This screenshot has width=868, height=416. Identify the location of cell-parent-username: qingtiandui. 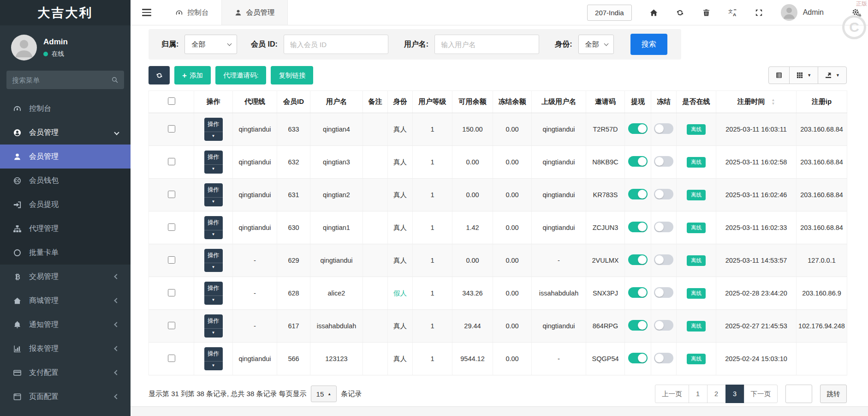
(559, 163).